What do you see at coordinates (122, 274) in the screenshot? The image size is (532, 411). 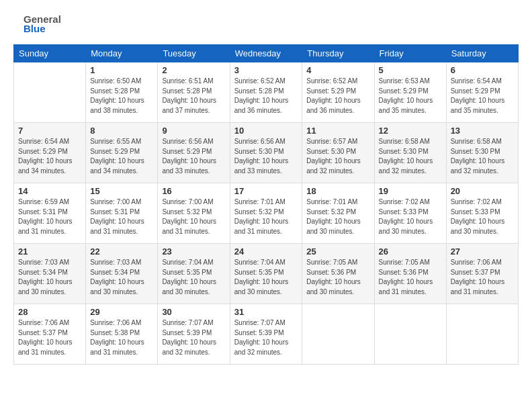 I see `calendar-day-22: 22Sunrise: 7:03 AMSunset: 5:34 PMDayligh…` at bounding box center [122, 274].